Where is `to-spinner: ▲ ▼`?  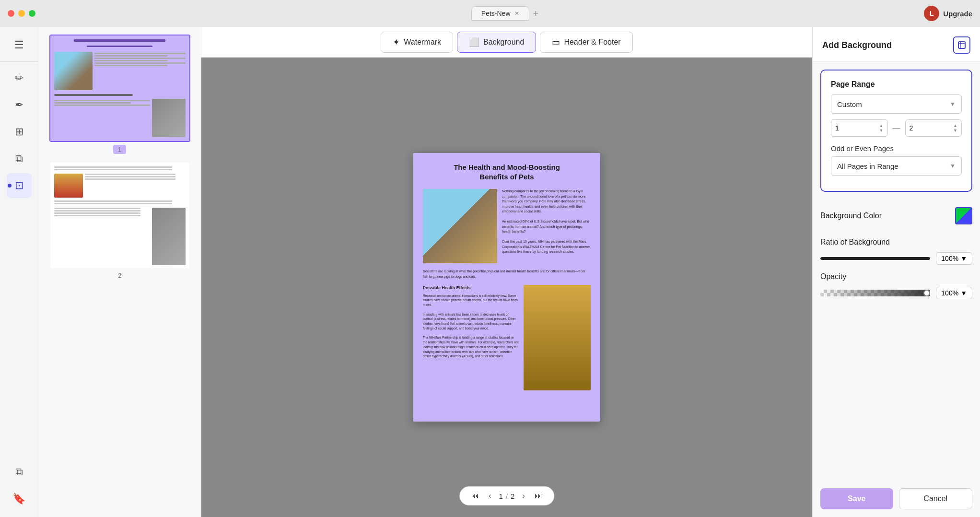
to-spinner: ▲ ▼ is located at coordinates (955, 129).